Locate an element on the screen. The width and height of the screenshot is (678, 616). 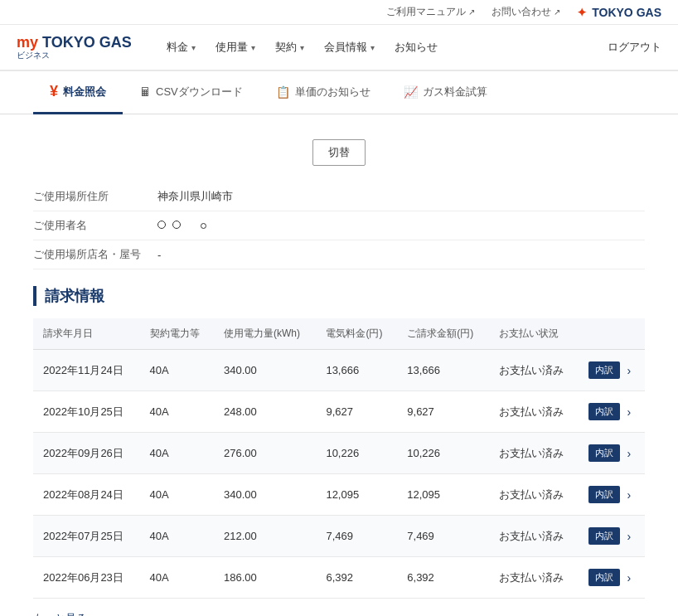
cell-electric-fee: 12,095 is located at coordinates (356, 495).